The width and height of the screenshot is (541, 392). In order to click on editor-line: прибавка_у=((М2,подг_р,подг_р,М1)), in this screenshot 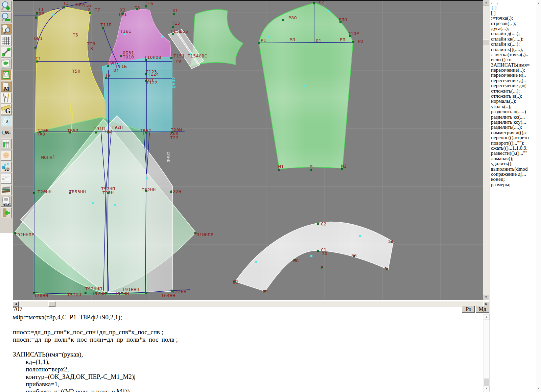, I will do `click(95, 390)`.